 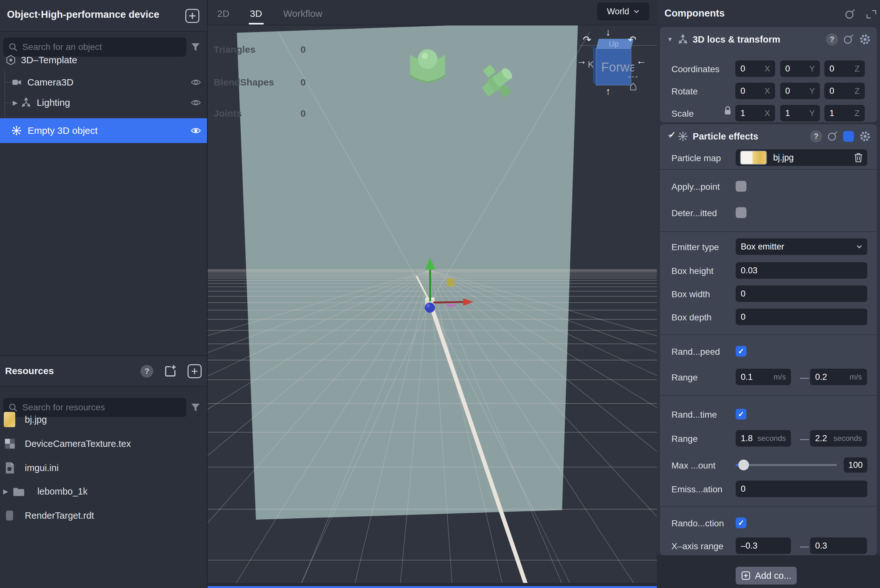 What do you see at coordinates (11, 60) in the screenshot?
I see `hexagon-scene-icon` at bounding box center [11, 60].